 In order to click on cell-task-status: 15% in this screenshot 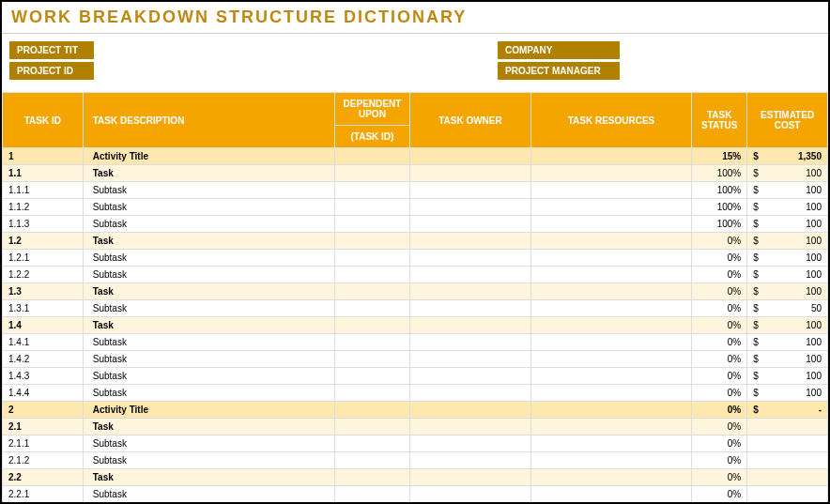, I will do `click(719, 157)`.